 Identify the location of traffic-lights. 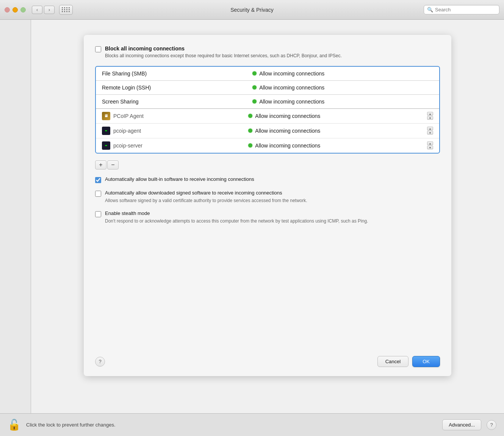
(15, 10).